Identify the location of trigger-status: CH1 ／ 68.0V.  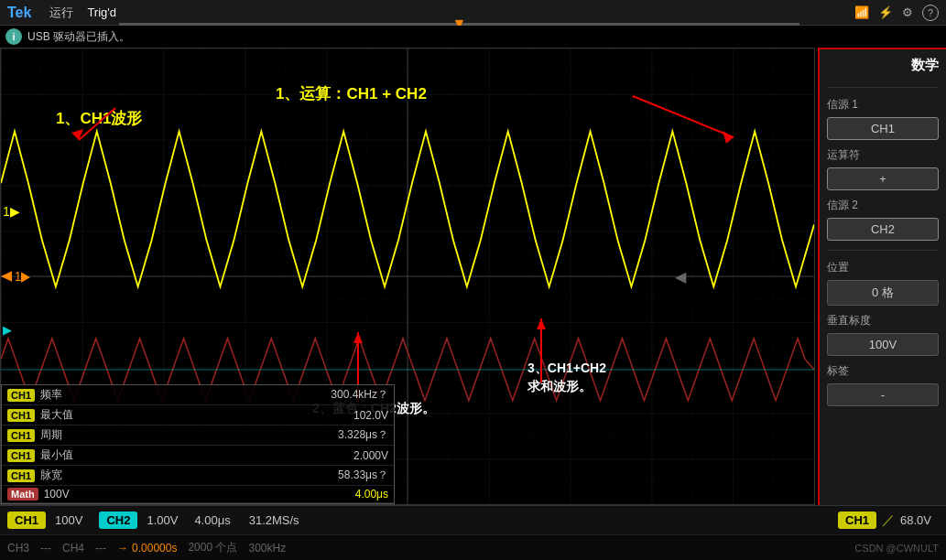
(888, 520).